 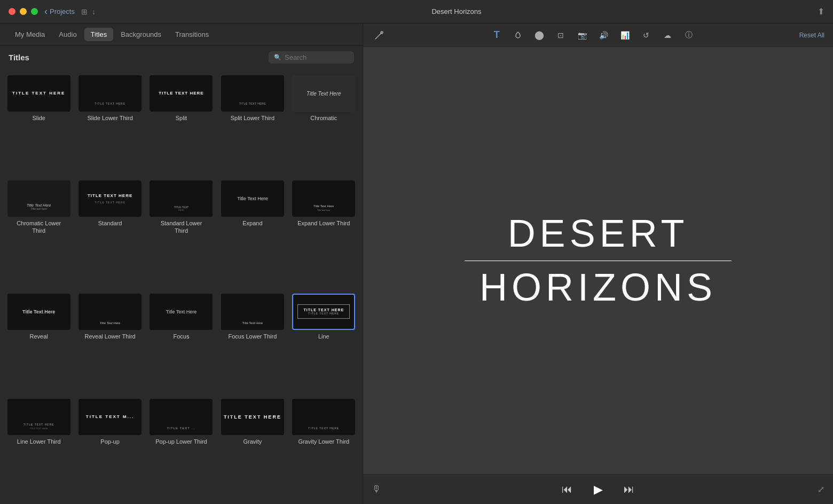 What do you see at coordinates (182, 234) in the screenshot?
I see `title-item-standard-lower: TITLE TEXT HERE Standard LowerThird` at bounding box center [182, 234].